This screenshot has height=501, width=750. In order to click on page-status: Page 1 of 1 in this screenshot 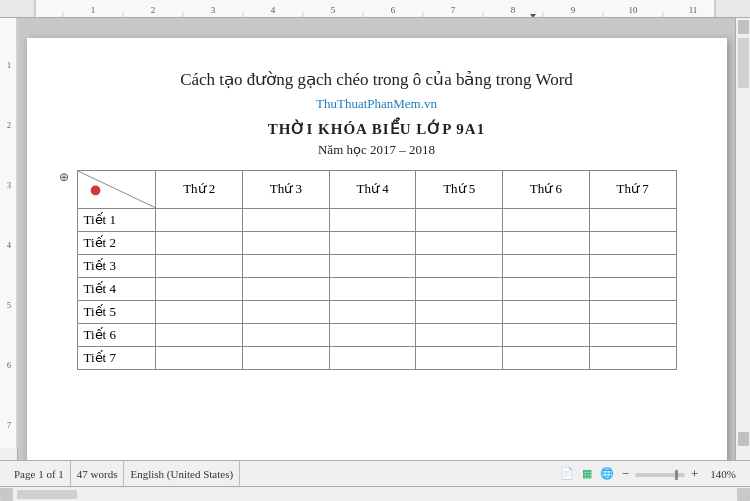, I will do `click(40, 474)`.